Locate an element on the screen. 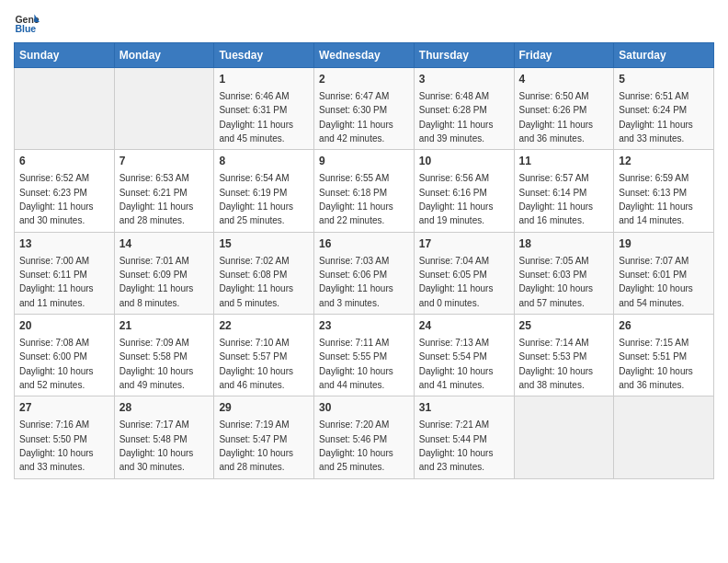 The width and height of the screenshot is (728, 563). day-number: 8 is located at coordinates (264, 162).